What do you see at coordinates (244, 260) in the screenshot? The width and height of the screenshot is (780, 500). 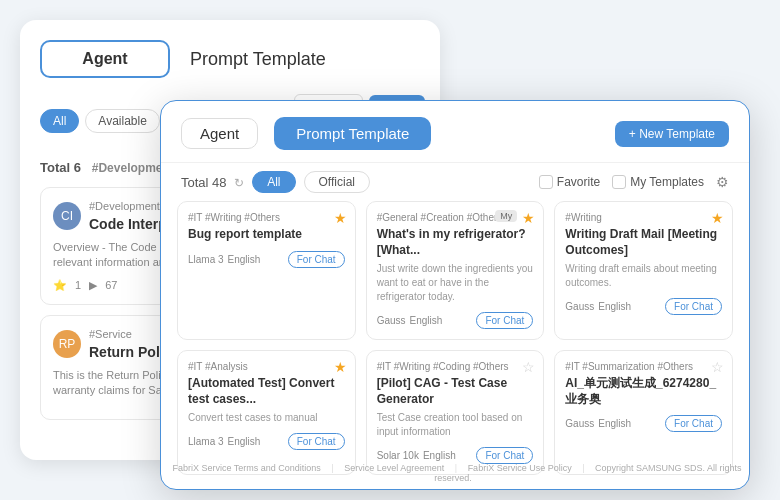 I see `card-lang-0: English` at bounding box center [244, 260].